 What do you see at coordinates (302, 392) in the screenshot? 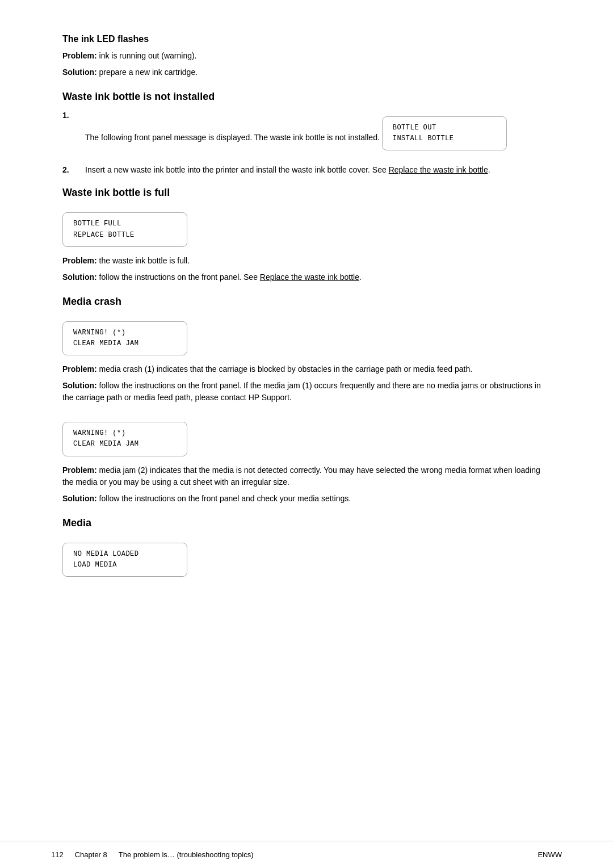
I see `solution-text-3: follow the instructions on the front pan…` at bounding box center [302, 392].